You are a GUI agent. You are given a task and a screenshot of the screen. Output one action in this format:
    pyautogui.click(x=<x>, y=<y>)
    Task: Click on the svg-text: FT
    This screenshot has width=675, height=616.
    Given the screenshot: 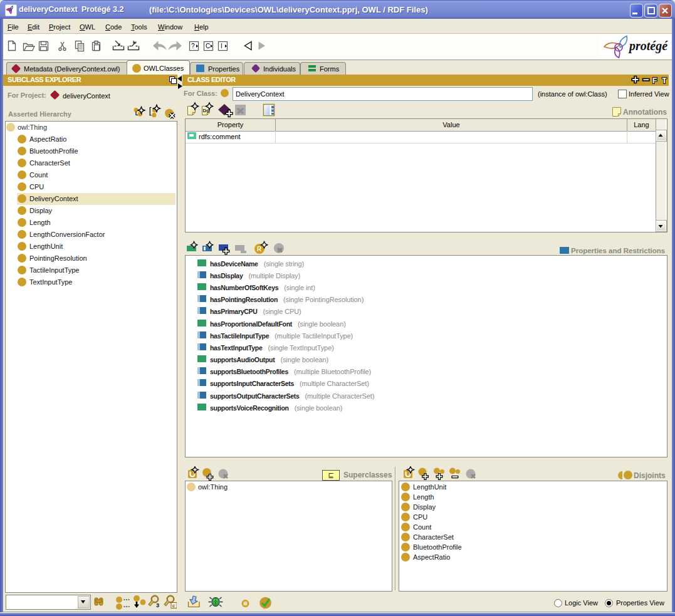 What is the action you would take?
    pyautogui.click(x=661, y=81)
    